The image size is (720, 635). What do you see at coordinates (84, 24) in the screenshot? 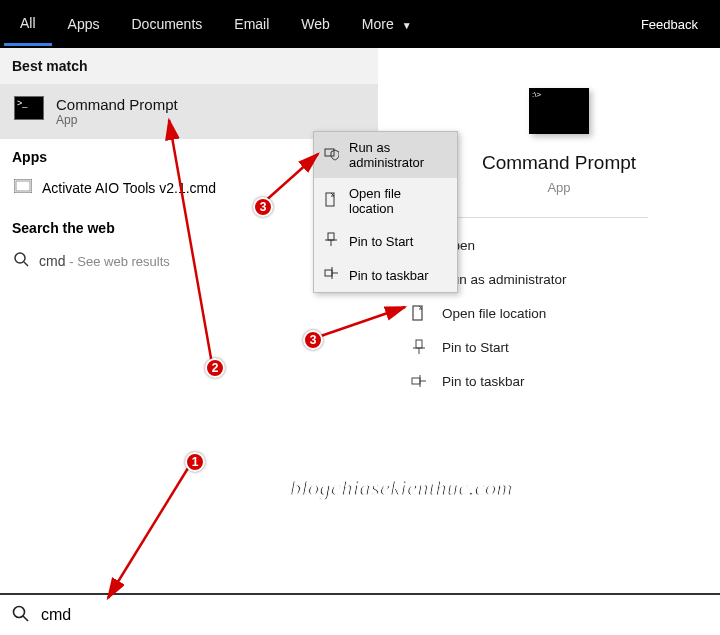
I see `tab-apps: Apps` at bounding box center [84, 24].